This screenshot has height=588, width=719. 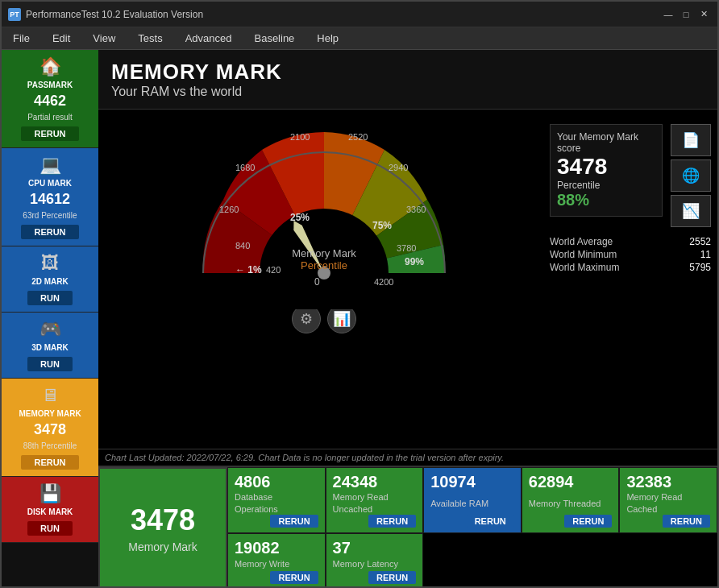 I want to click on sidebar-item-cpu: 💻CPU MARK1461263rd PercentileRERUN, so click(x=50, y=197).